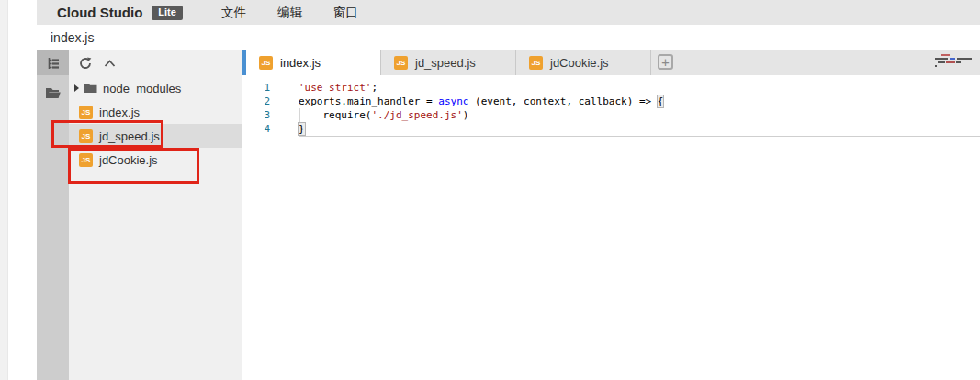 This screenshot has height=380, width=980. What do you see at coordinates (612, 116) in the screenshot?
I see `code-line: 3 require('./jd_speed.js')` at bounding box center [612, 116].